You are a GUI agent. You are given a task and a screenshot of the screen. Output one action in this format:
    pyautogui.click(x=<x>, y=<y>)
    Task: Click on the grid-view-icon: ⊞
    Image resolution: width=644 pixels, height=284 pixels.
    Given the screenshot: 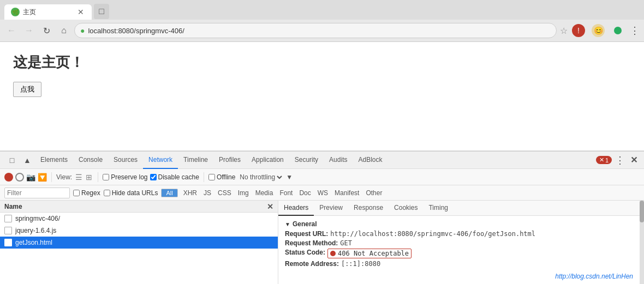 What is the action you would take?
    pyautogui.click(x=89, y=177)
    